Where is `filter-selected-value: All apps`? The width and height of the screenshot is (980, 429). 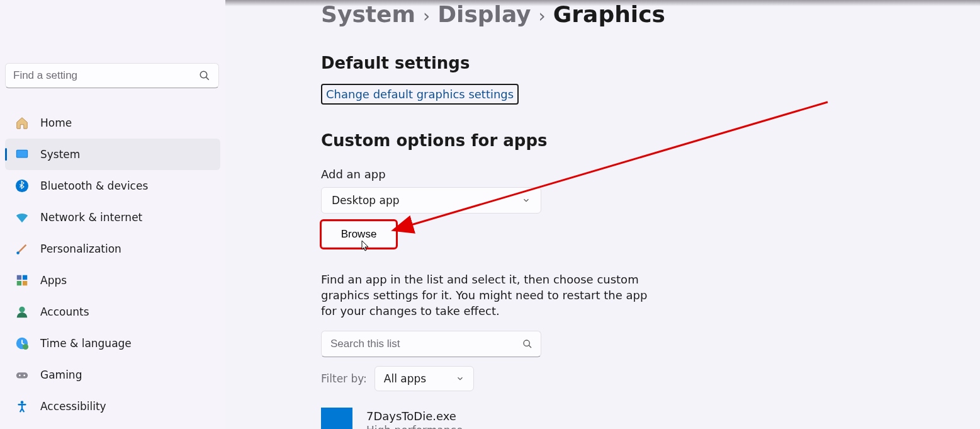 filter-selected-value: All apps is located at coordinates (405, 379).